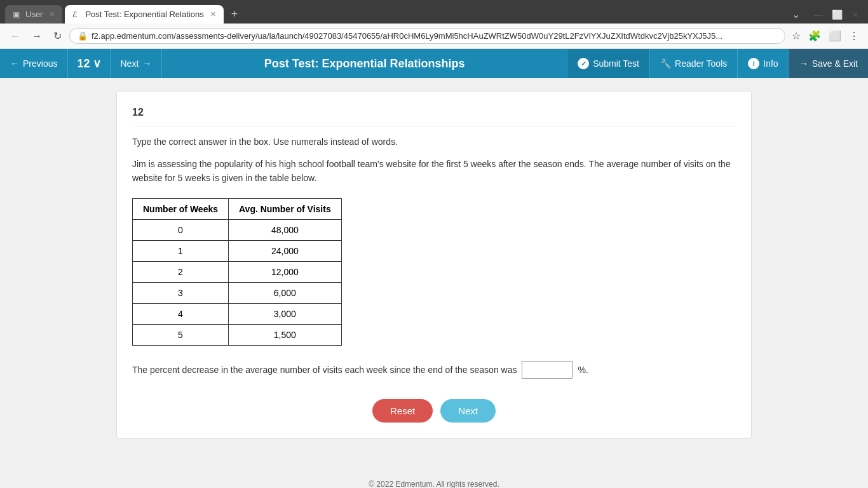  Describe the element at coordinates (235, 14) in the screenshot. I see `new-tab-button: +` at that location.